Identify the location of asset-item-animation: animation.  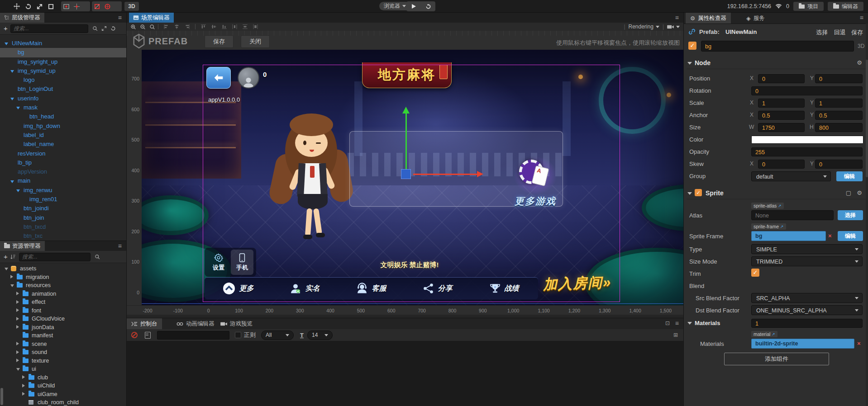
(63, 294).